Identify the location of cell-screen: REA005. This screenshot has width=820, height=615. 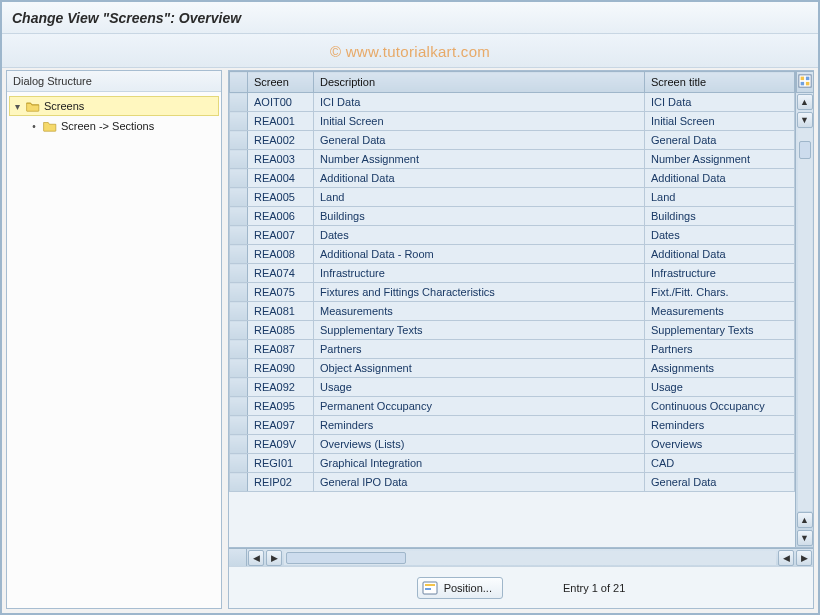
(281, 198).